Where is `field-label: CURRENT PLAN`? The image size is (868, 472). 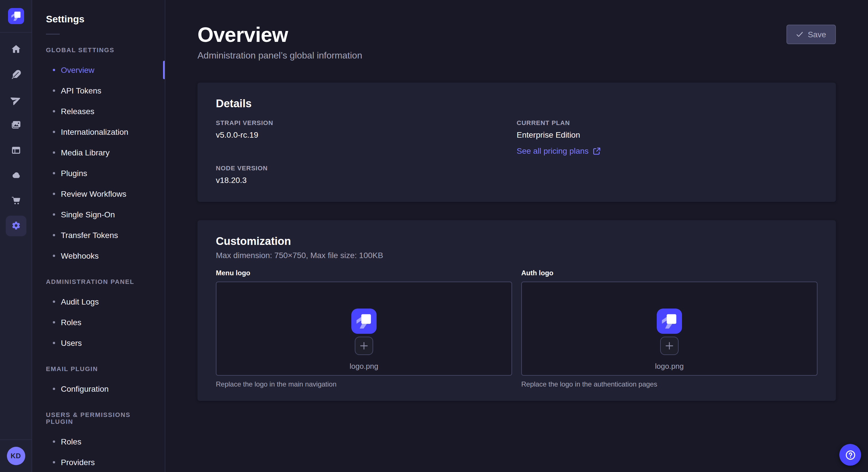
field-label: CURRENT PLAN is located at coordinates (667, 123).